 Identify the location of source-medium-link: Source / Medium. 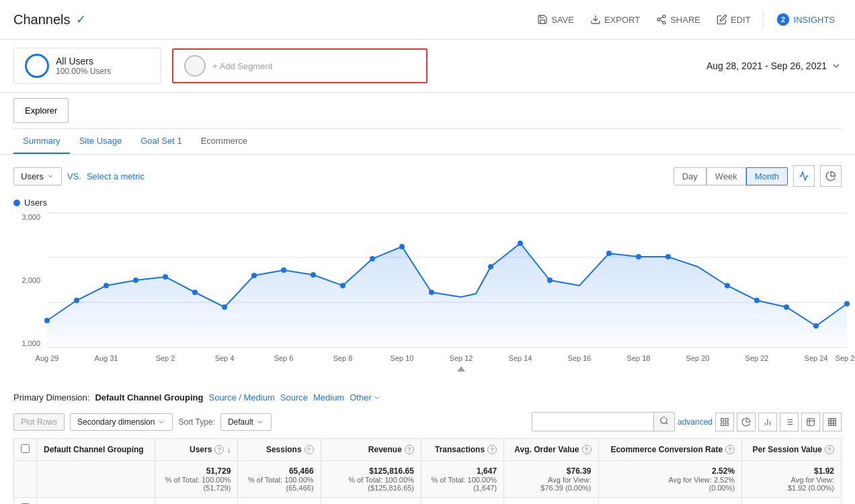
(241, 398).